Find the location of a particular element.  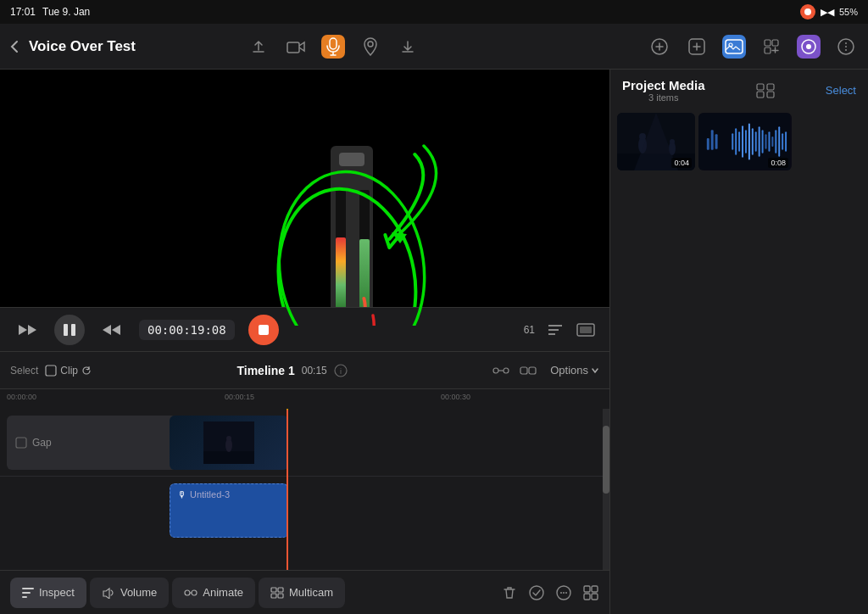

grid-toggle-icon is located at coordinates (765, 91).